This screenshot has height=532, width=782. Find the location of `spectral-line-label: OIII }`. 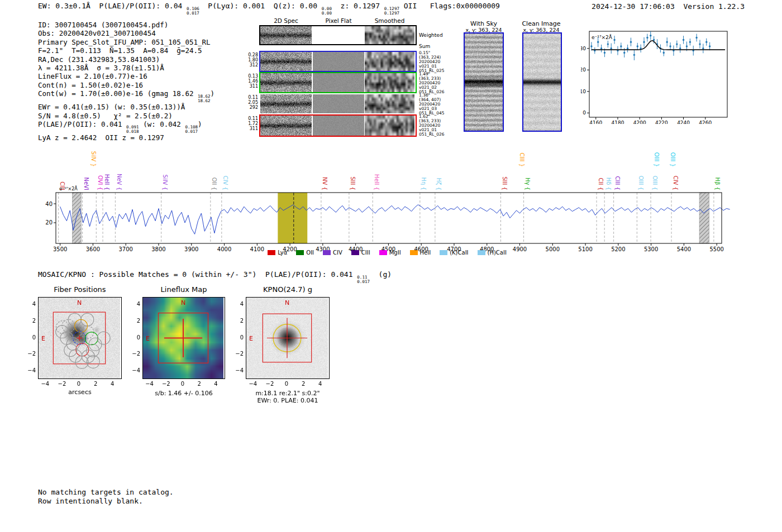

spectral-line-label: OIII } is located at coordinates (657, 160).